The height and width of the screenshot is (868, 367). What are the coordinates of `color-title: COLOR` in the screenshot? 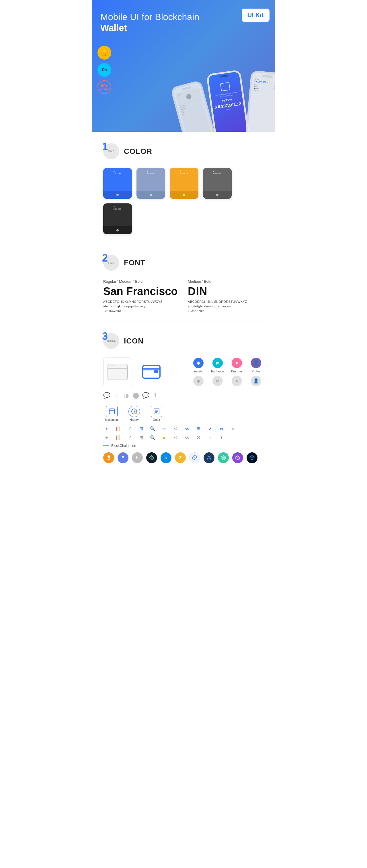 It's located at (138, 151).